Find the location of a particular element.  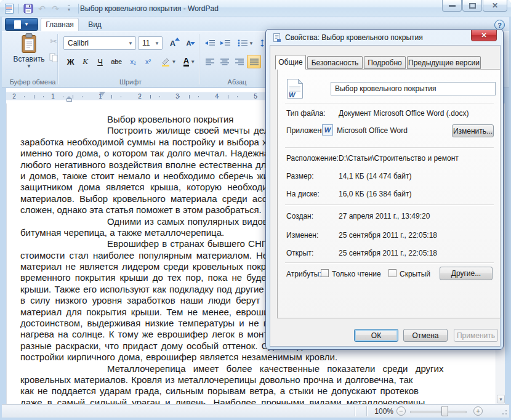

tab-general: Общие is located at coordinates (291, 62).